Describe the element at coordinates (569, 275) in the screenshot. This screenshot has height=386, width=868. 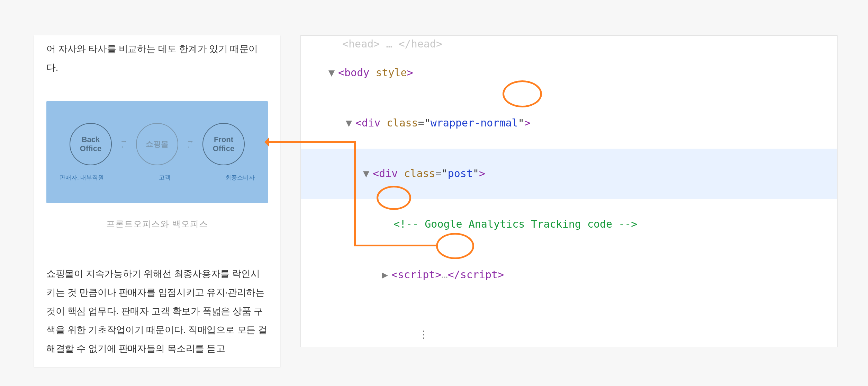
I see `dom-node-script-collapsed: ▶<script>…</script>` at that location.